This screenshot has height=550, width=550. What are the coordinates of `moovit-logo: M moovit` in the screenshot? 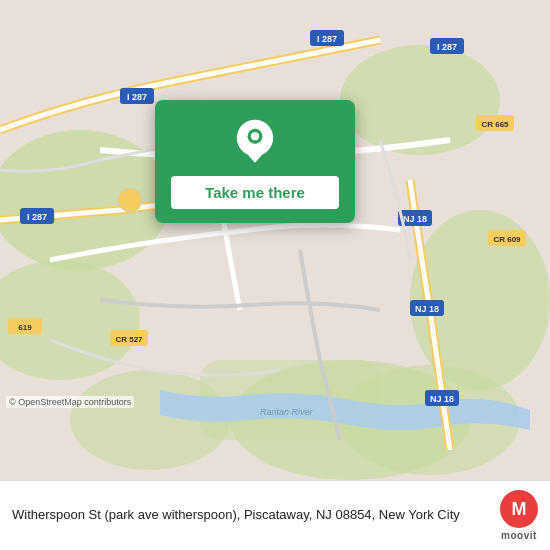 It's located at (519, 516).